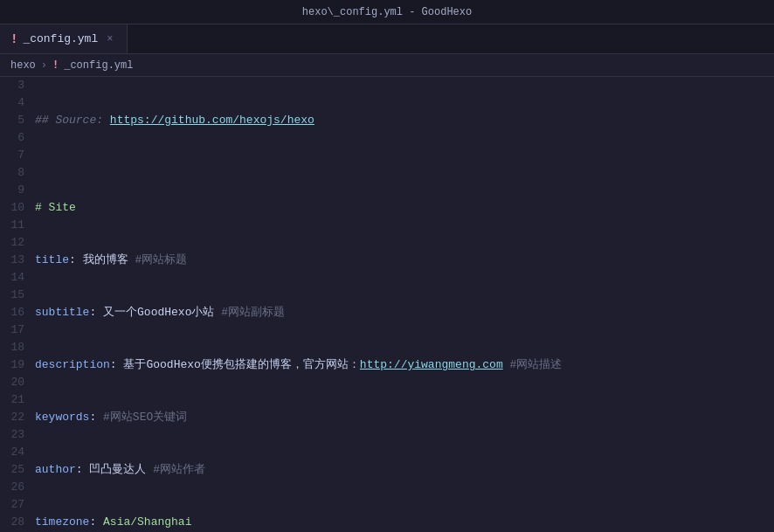  I want to click on line-7: subtitle: 又一个GoodHexo小站 #网站副标题, so click(404, 313).